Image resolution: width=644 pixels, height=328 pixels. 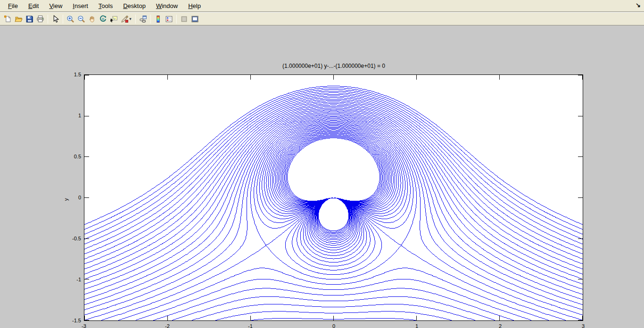 What do you see at coordinates (56, 6) in the screenshot?
I see `menu-view: View` at bounding box center [56, 6].